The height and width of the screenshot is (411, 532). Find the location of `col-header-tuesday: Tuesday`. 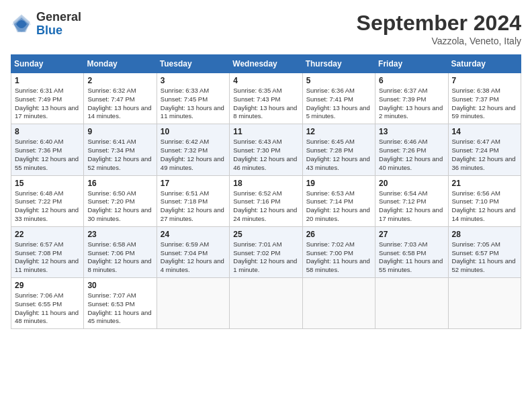

col-header-tuesday: Tuesday is located at coordinates (193, 64).